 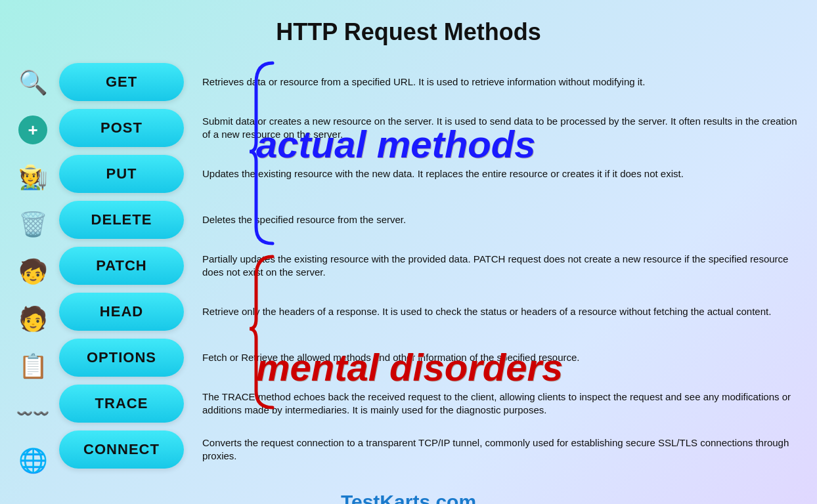 What do you see at coordinates (503, 82) in the screenshot?
I see `get-description: Retrieves data or resource from a specif…` at bounding box center [503, 82].